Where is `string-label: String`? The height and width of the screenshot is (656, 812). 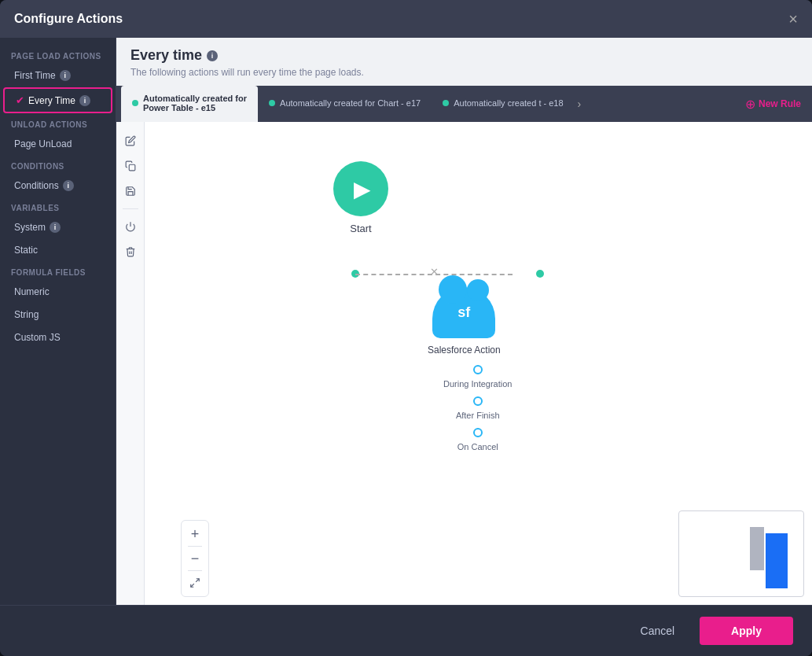 string-label: String is located at coordinates (27, 315).